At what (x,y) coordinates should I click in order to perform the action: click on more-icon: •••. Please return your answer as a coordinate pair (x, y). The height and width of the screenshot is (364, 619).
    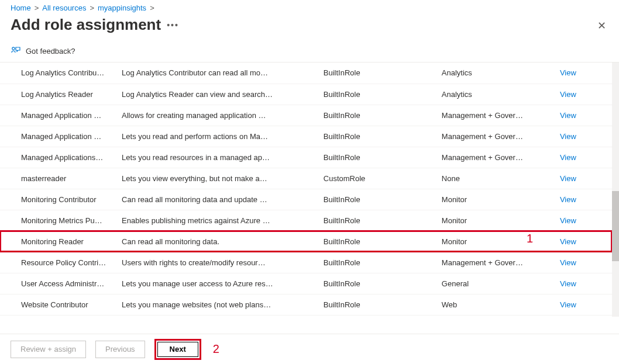
    Looking at the image, I should click on (173, 25).